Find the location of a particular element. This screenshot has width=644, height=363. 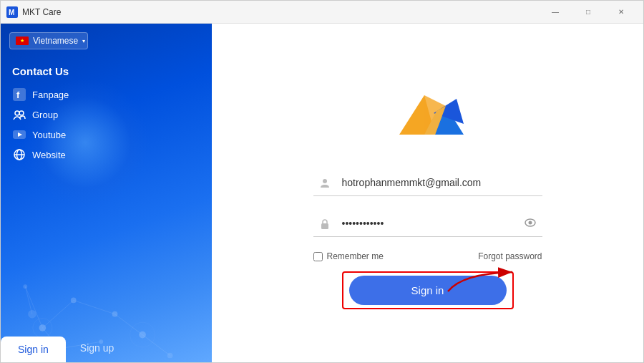

svg-text: M is located at coordinates (11, 13).